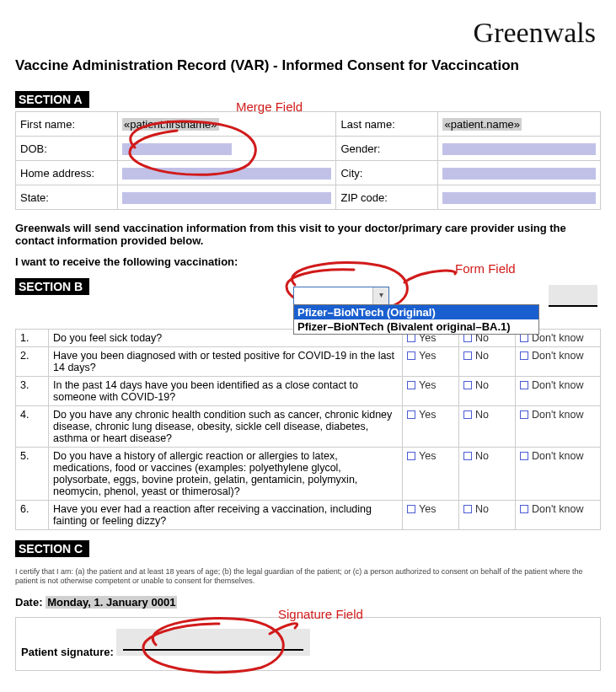 The image size is (616, 692). What do you see at coordinates (32, 516) in the screenshot?
I see `question-number: 6.` at bounding box center [32, 516].